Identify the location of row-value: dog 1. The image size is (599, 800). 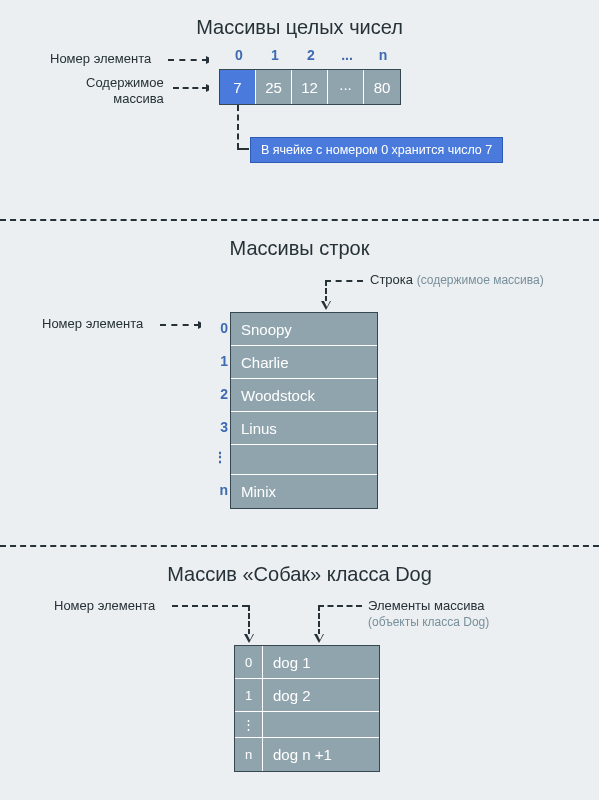
(321, 662).